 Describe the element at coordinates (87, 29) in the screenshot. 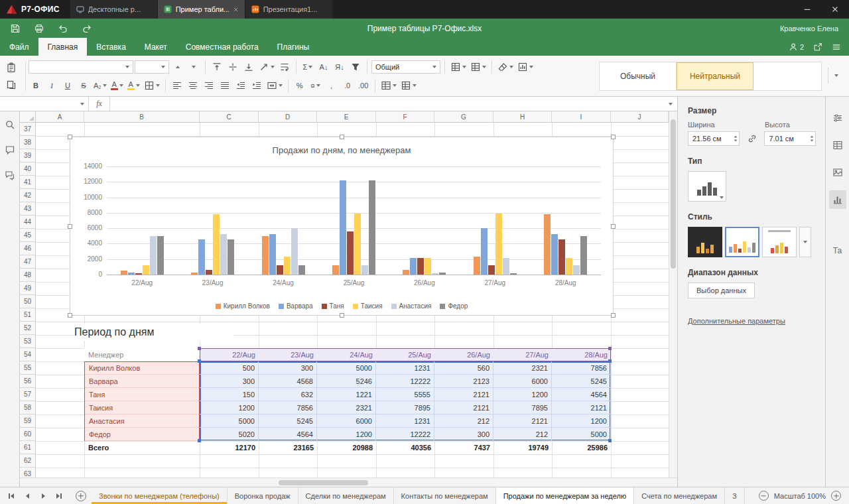

I see `redo-button` at that location.